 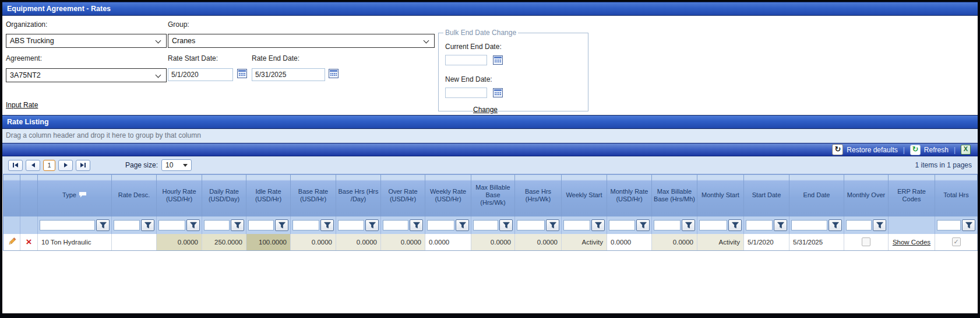 I want to click on total-hrs-checkbox, so click(x=957, y=242).